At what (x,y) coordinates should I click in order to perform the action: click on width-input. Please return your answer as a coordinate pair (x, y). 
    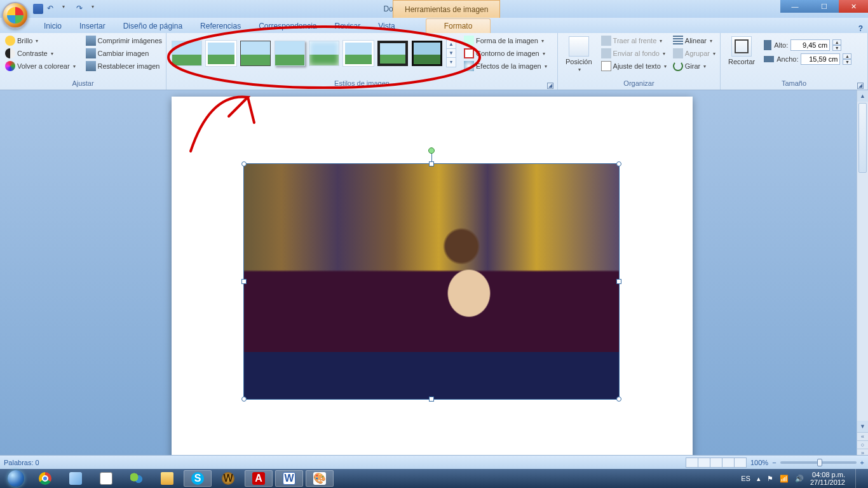
    Looking at the image, I should click on (820, 59).